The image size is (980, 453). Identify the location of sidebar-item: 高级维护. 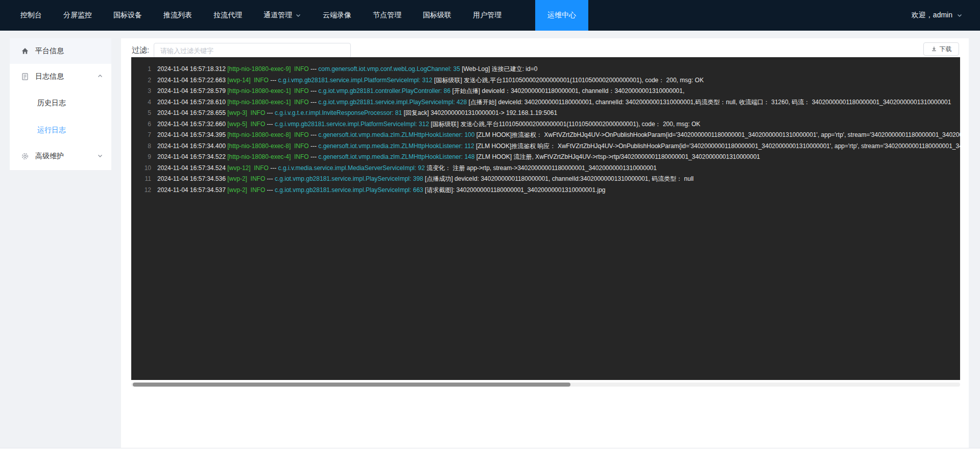
(60, 156).